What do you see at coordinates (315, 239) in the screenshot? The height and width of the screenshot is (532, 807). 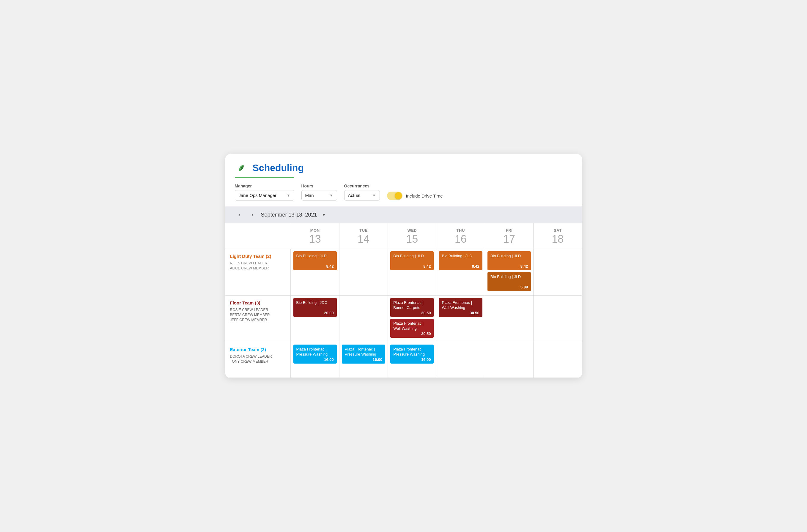 I see `day-number: 13` at bounding box center [315, 239].